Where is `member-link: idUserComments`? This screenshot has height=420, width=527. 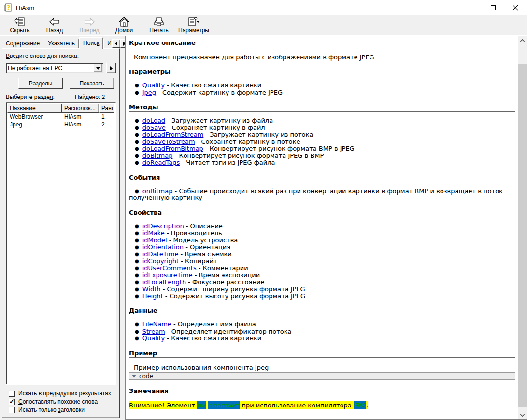 member-link: idUserComments is located at coordinates (170, 268).